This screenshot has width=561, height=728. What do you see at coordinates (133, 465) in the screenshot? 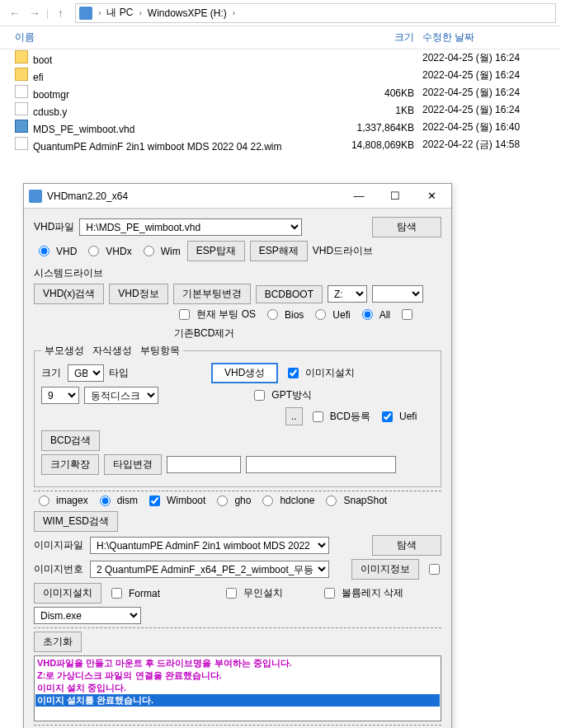
I see `type-change-button: 타입변경` at bounding box center [133, 465].